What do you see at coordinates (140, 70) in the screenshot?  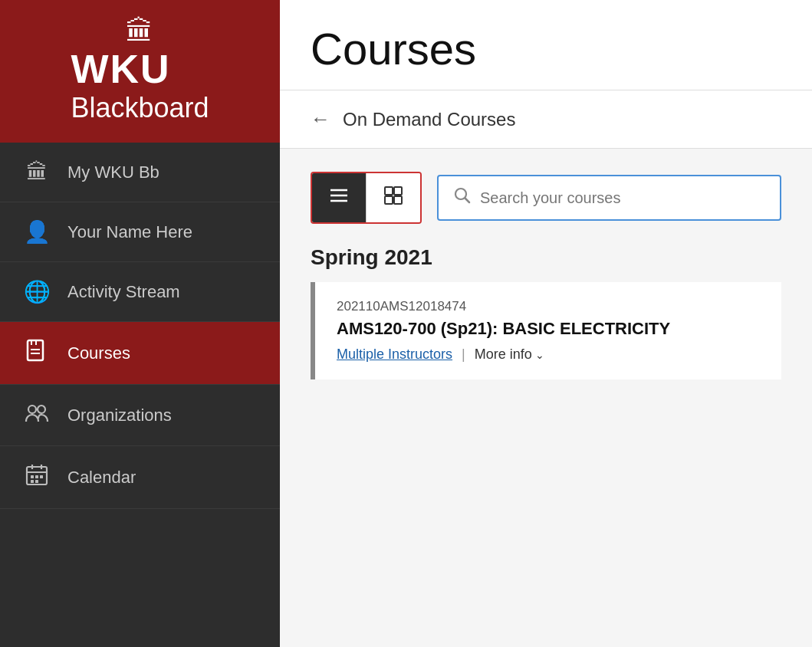 I see `logo-text: 🏛 WKU Blackboard` at bounding box center [140, 70].